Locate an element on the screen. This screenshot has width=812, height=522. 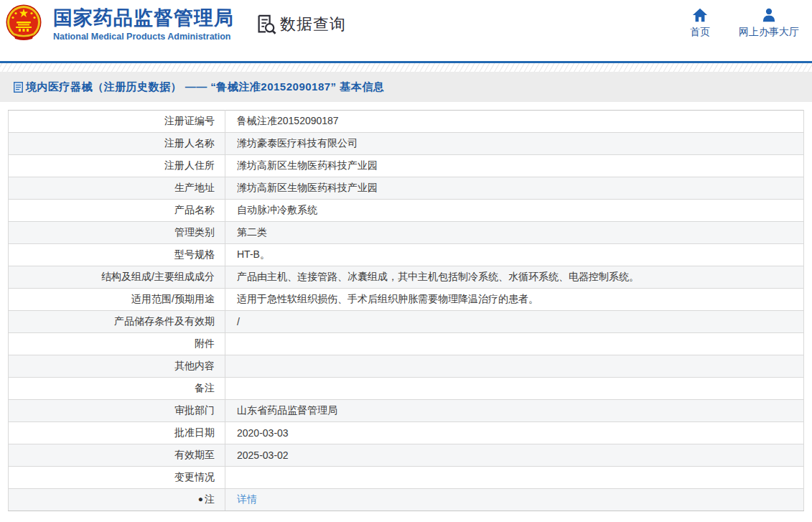
table-row: 生产地址潍坊高新区生物医药科技产业园 is located at coordinates (406, 188).